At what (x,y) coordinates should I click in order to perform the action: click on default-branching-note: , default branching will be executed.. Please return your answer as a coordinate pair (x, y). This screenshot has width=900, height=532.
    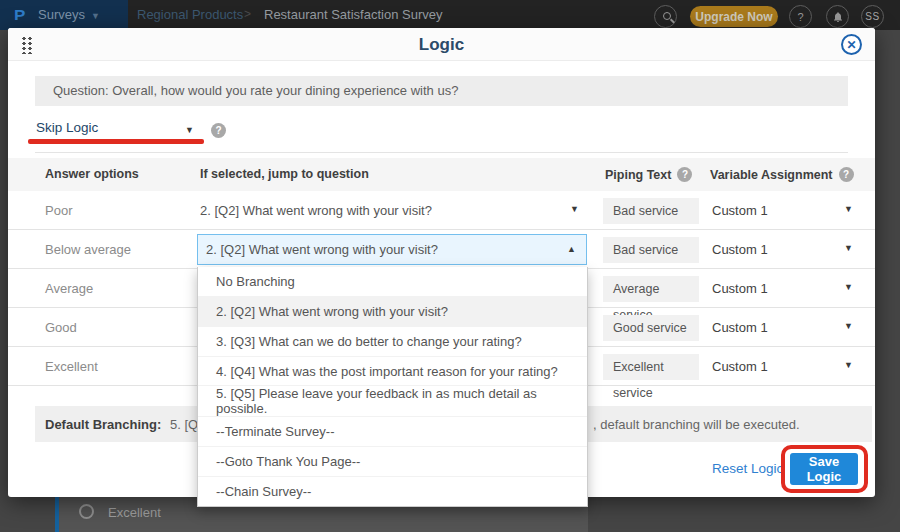
    Looking at the image, I should click on (696, 424).